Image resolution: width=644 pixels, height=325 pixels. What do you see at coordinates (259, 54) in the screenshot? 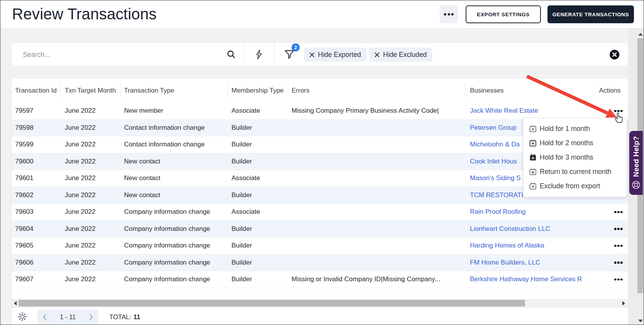
I see `lightning-bolt-icon` at bounding box center [259, 54].